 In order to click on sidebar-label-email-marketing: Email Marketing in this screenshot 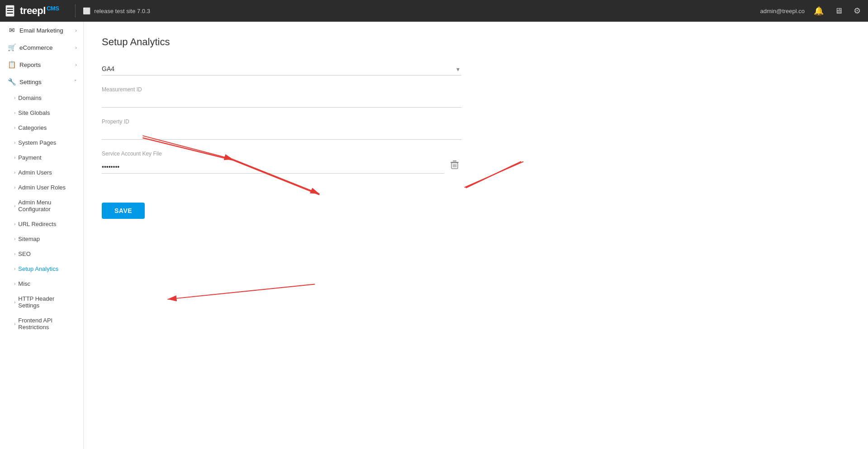, I will do `click(42, 31)`.